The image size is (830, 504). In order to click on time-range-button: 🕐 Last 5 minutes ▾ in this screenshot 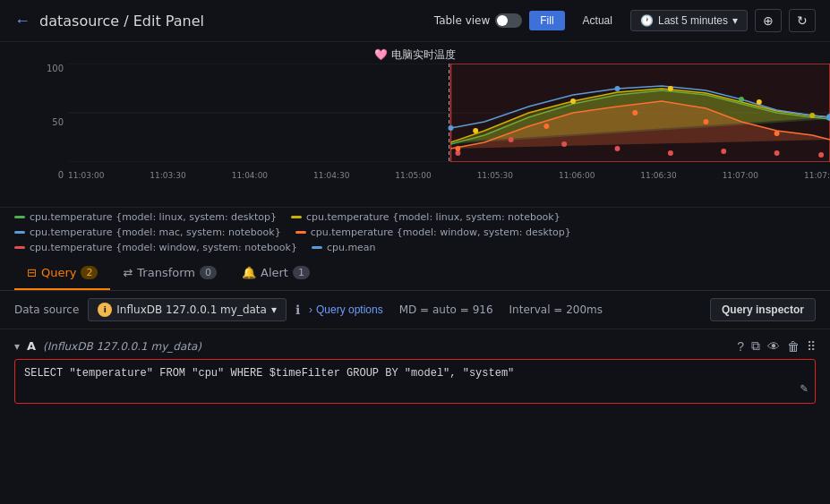, I will do `click(689, 21)`.